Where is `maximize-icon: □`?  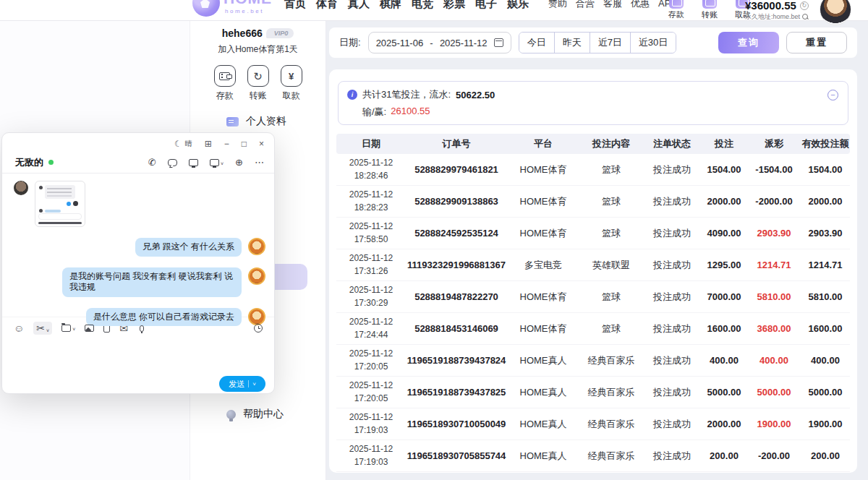
maximize-icon: □ is located at coordinates (244, 144).